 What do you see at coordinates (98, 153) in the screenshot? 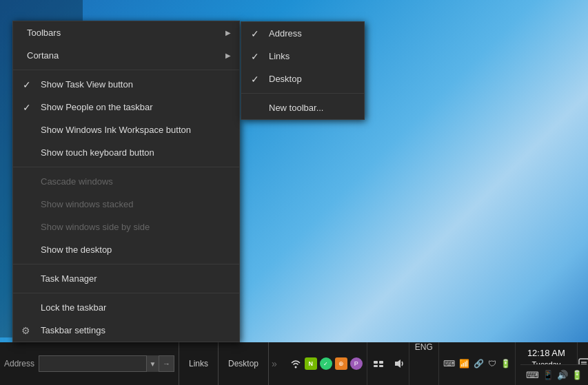
I see `menu-item-show-touch-label: Show touch keyboard button` at bounding box center [98, 153].